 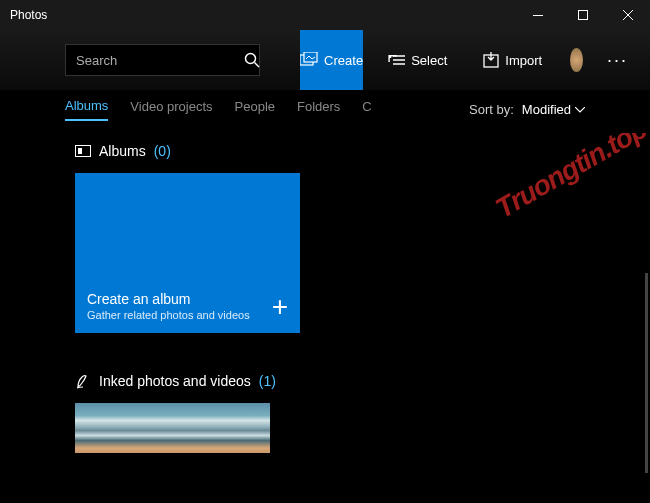 What do you see at coordinates (524, 60) in the screenshot?
I see `import-label: Import` at bounding box center [524, 60].